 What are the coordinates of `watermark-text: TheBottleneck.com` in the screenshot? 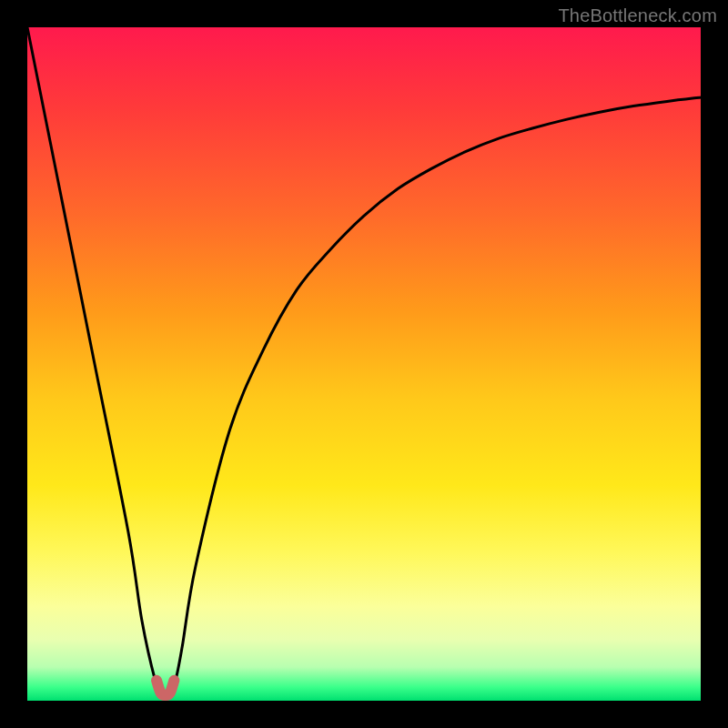 It's located at (637, 16).